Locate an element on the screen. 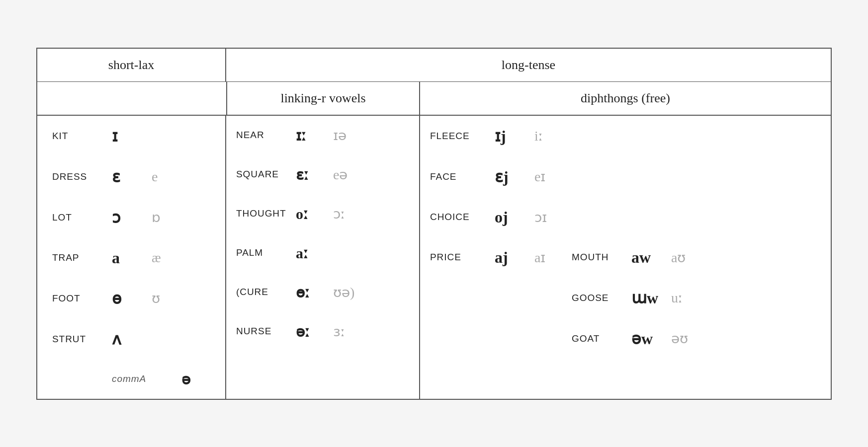 The width and height of the screenshot is (868, 447). header-spacer is located at coordinates (132, 98).